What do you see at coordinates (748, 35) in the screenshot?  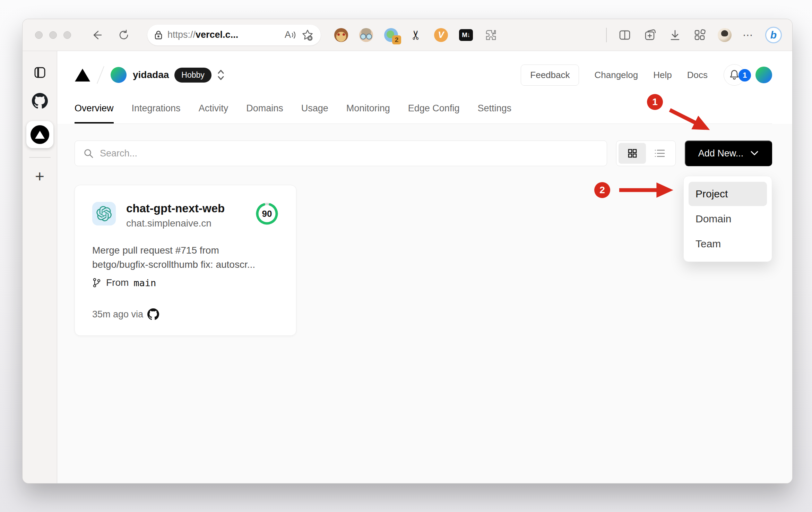 I see `more-menu-button: ⋯` at bounding box center [748, 35].